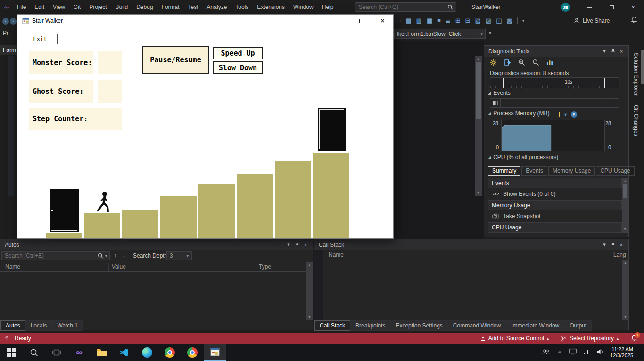  Describe the element at coordinates (633, 7) in the screenshot. I see `vs-close-button: ×` at that location.